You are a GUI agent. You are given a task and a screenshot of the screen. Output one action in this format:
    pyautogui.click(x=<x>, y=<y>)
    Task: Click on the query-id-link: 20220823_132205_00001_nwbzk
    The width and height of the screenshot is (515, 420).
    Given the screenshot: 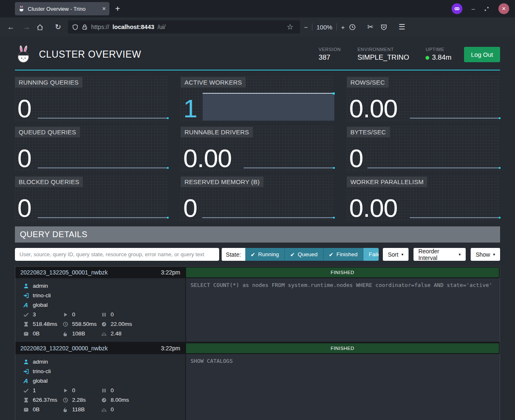 What is the action you would take?
    pyautogui.click(x=64, y=272)
    